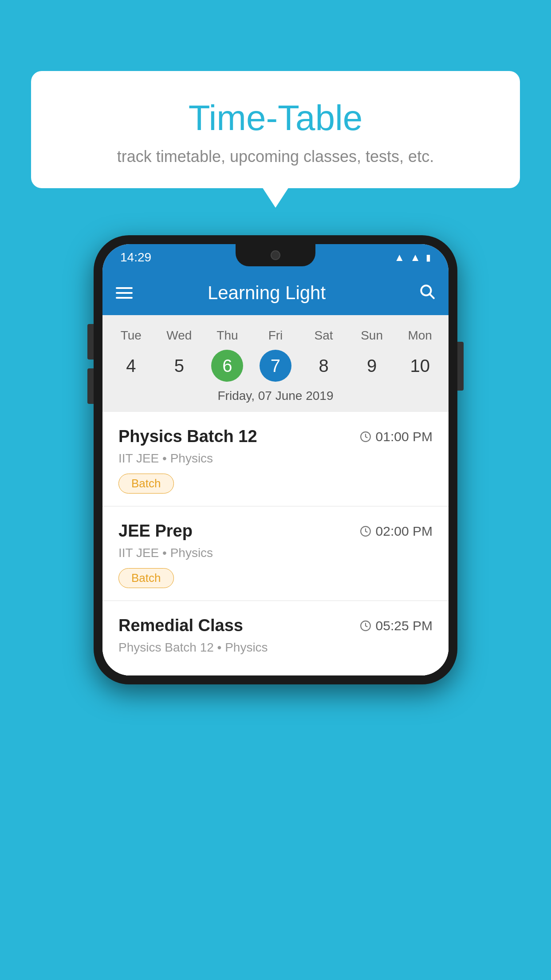  What do you see at coordinates (276, 437) in the screenshot?
I see `schedule-item-header: Physics Batch 1201:00 PM` at bounding box center [276, 437].